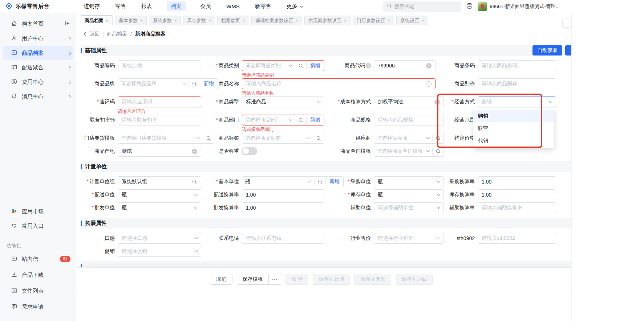  What do you see at coordinates (147, 7) in the screenshot?
I see `nav-item-reports: 报表` at bounding box center [147, 7].